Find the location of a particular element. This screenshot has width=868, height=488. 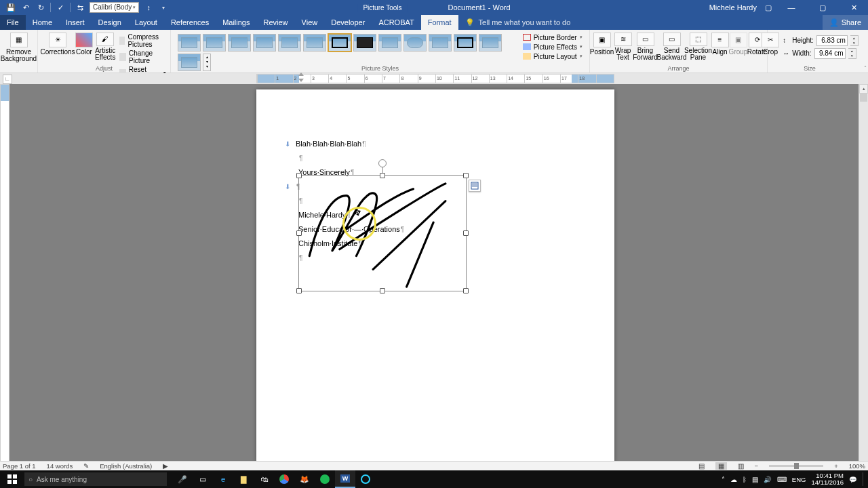

vertical-ruler is located at coordinates (5, 277).